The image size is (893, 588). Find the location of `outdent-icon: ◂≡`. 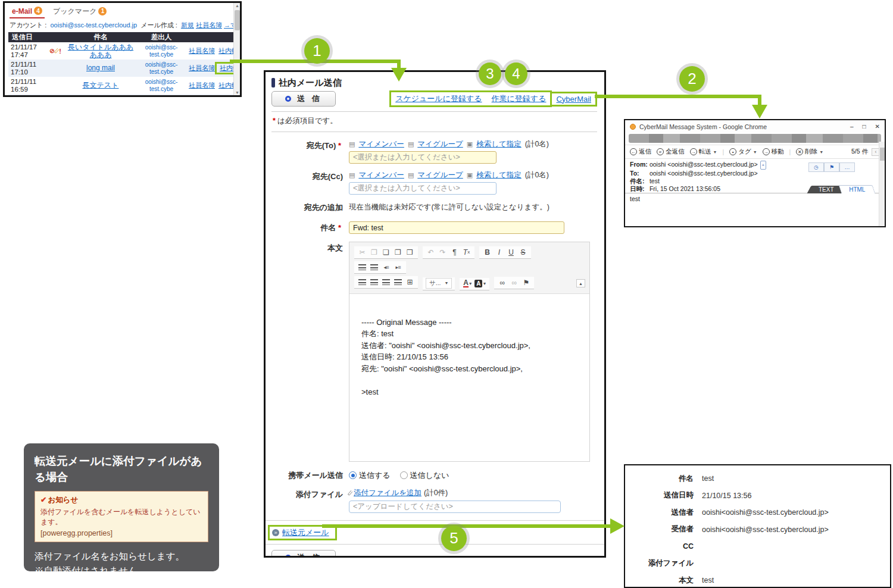

outdent-icon: ◂≡ is located at coordinates (386, 267).